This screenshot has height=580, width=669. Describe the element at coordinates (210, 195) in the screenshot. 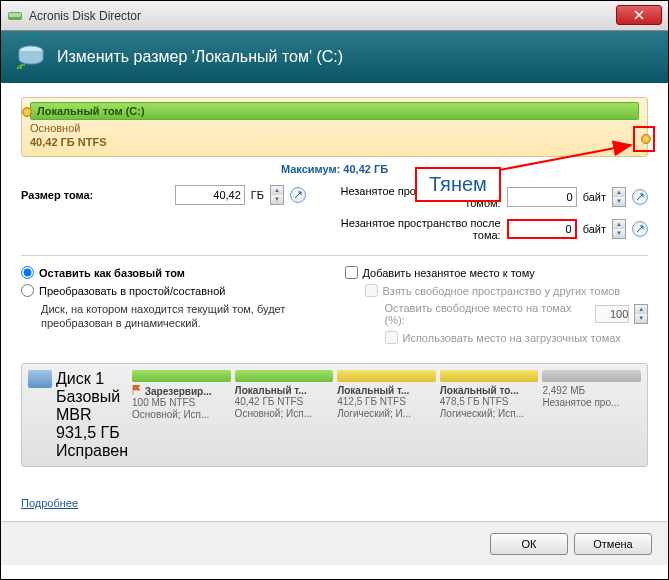

I see `volume-size-input` at that location.